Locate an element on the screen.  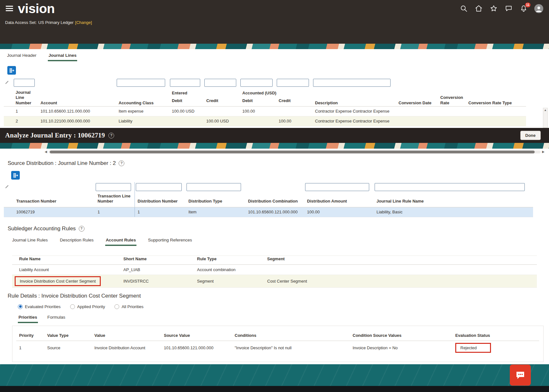
filter-entered-credit is located at coordinates (220, 83).